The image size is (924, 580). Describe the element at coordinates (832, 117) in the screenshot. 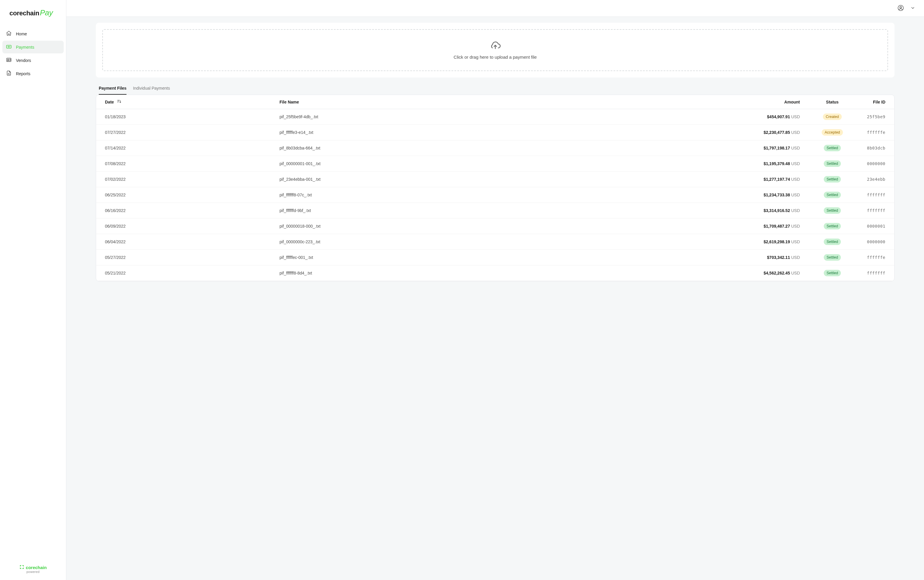

I see `status-badge: Created` at that location.